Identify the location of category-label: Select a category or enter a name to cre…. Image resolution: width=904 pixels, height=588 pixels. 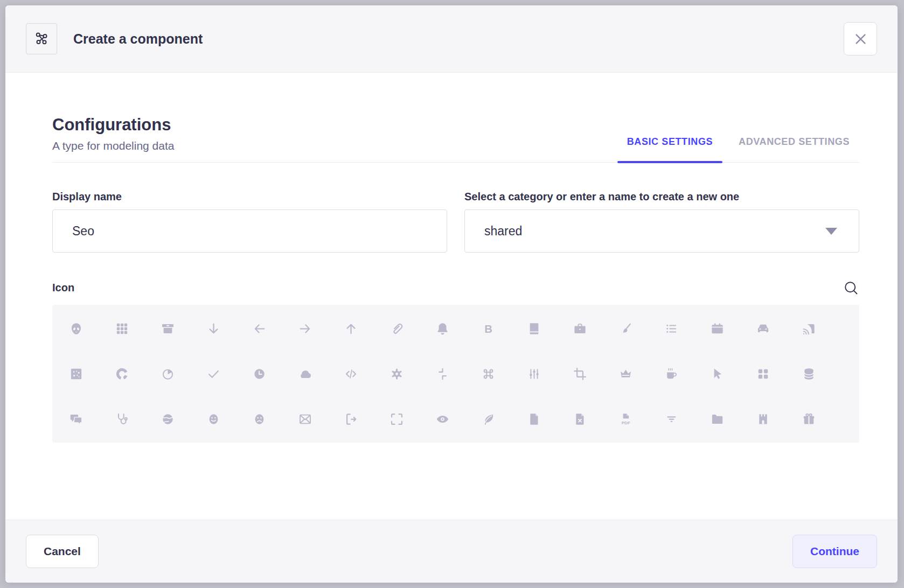
(662, 197).